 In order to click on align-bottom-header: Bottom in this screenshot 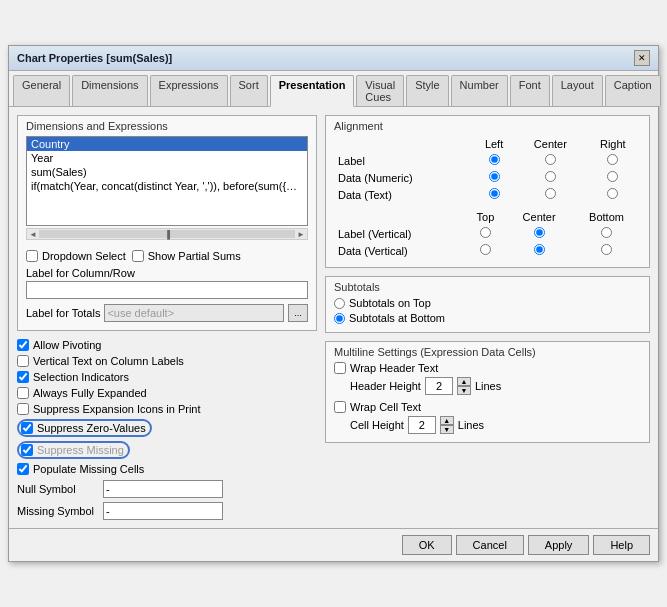, I will do `click(606, 217)`.